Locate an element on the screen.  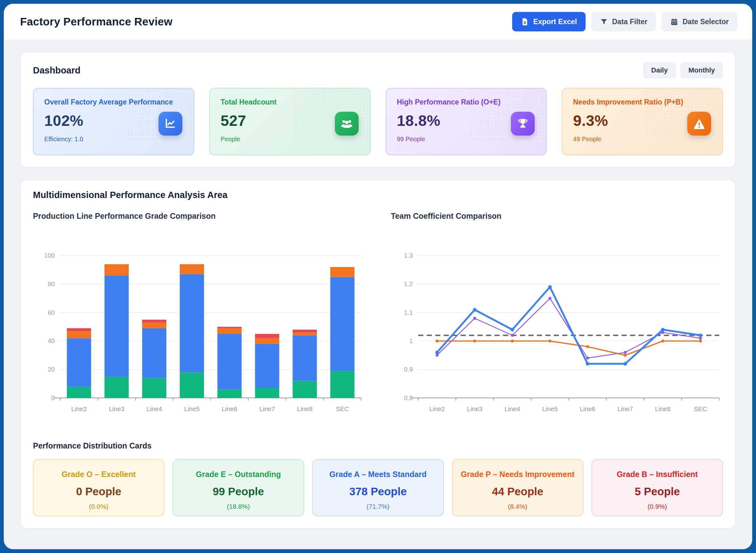
grade-count: 5 People is located at coordinates (657, 491).